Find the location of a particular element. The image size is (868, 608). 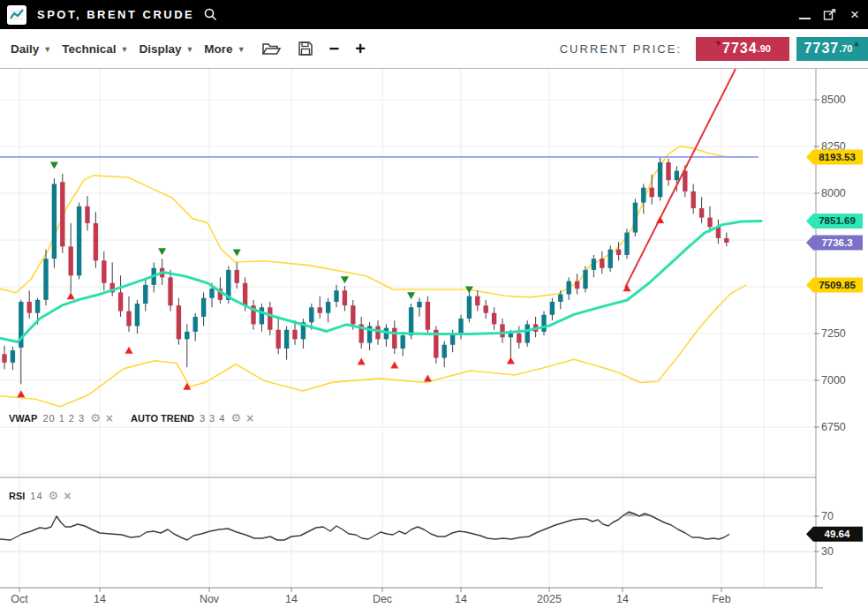

technical-dropdown: Technical▼ is located at coordinates (95, 49).